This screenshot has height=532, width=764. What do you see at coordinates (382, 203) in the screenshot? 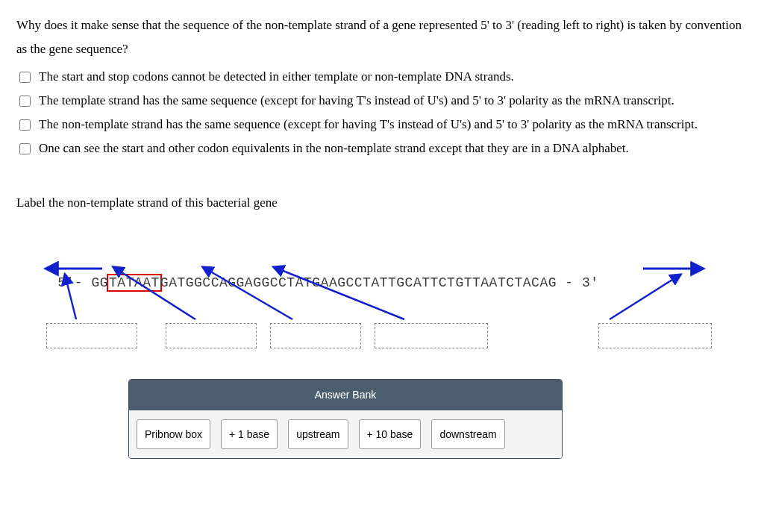
I see `sub-prompt: Label the non-template strand of this ba…` at bounding box center [382, 203].